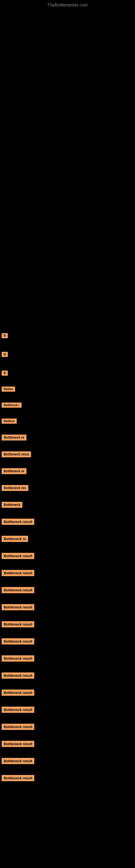  I want to click on bottleneck-label-25: Bottleneck result, so click(18, 744).